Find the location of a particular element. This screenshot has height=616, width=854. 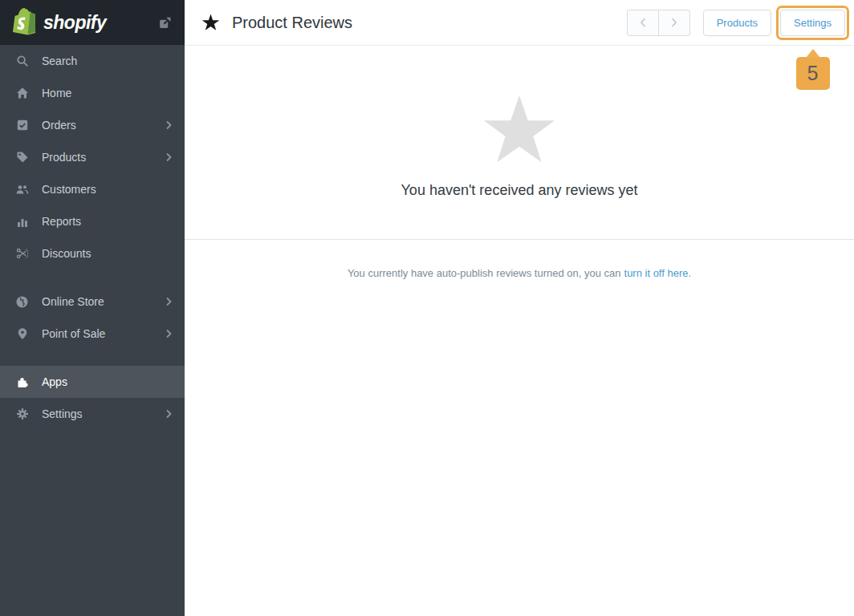

settings-button: Settings is located at coordinates (812, 22).